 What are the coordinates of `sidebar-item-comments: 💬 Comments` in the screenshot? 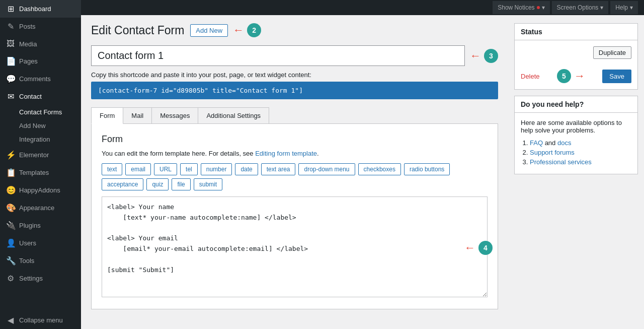 It's located at (40, 79).